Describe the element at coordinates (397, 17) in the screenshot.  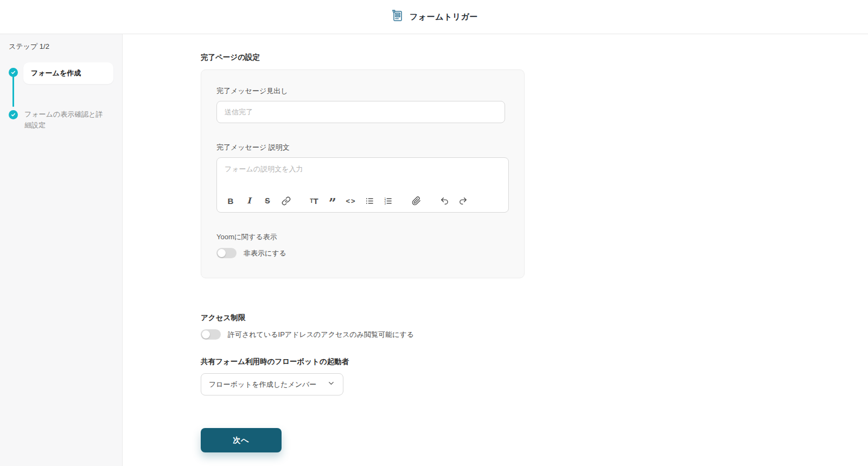
I see `form-document-icon` at that location.